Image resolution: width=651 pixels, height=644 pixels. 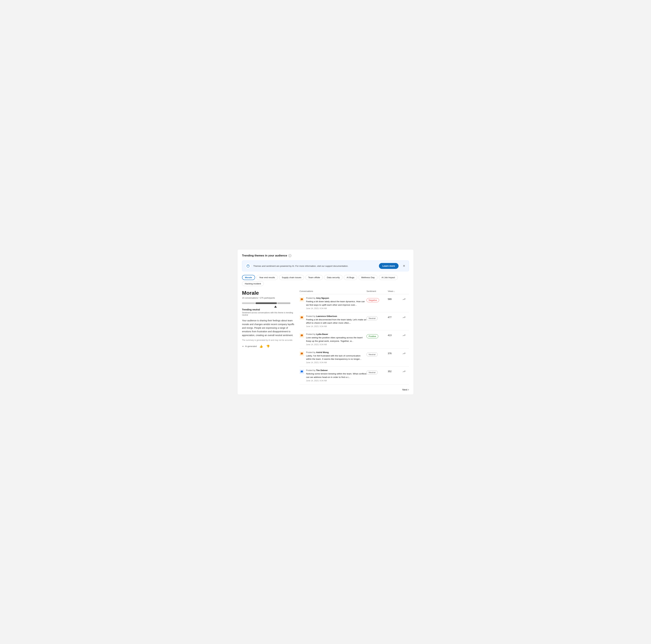 I want to click on col-sentiment: Sentiment, so click(x=377, y=291).